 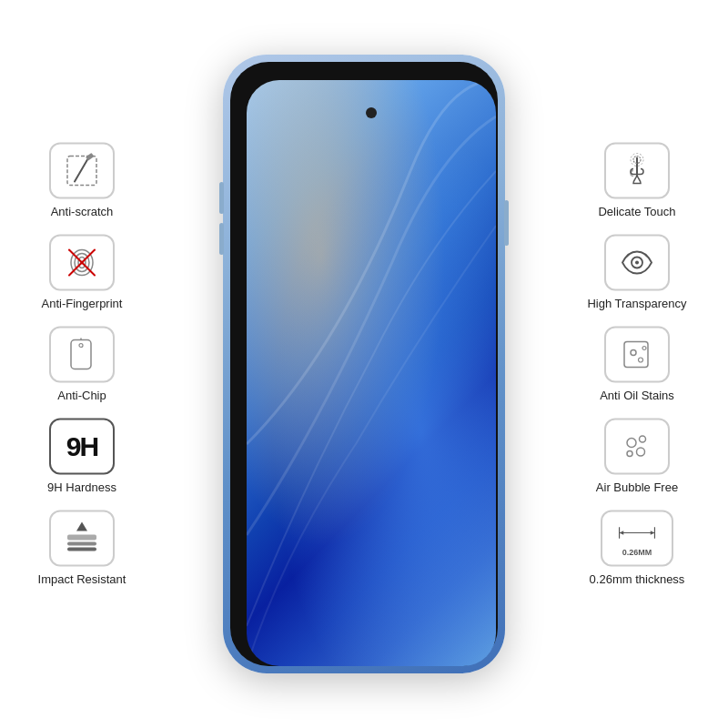 What do you see at coordinates (637, 447) in the screenshot?
I see `bubble-icon` at bounding box center [637, 447].